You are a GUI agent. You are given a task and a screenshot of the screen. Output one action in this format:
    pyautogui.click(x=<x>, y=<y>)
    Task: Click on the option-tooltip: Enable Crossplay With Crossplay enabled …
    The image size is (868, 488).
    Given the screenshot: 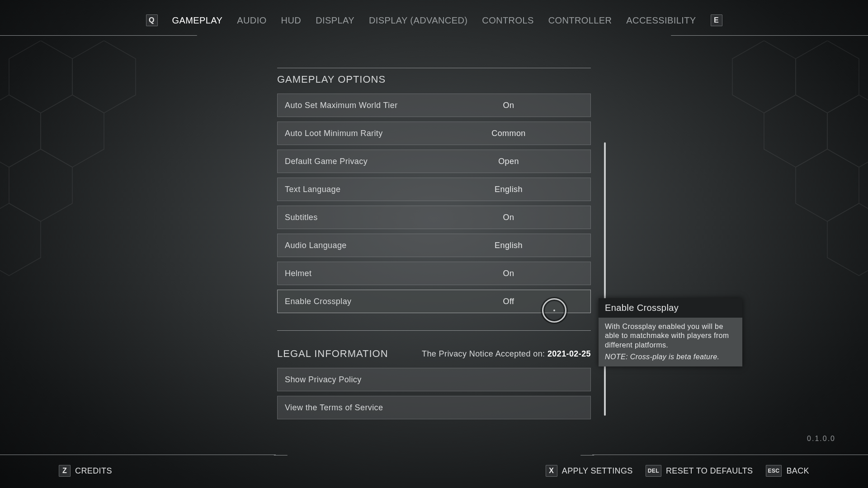 What is the action you would take?
    pyautogui.click(x=670, y=333)
    